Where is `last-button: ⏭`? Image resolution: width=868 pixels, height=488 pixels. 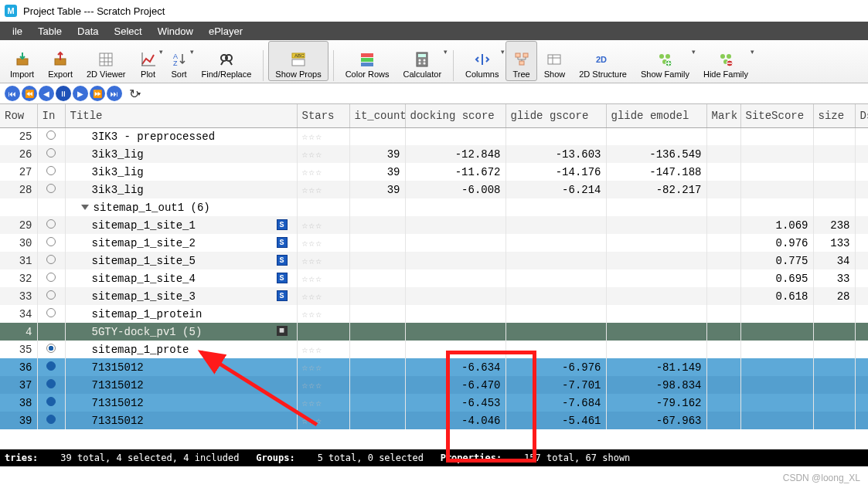 last-button: ⏭ is located at coordinates (114, 93).